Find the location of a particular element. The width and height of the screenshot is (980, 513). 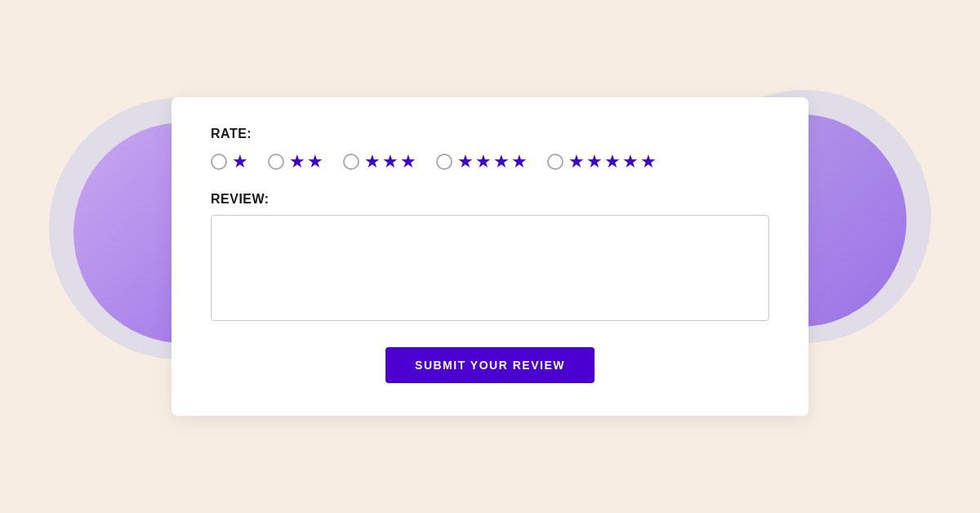

rating-option-4: ★ ★ ★ ★ is located at coordinates (482, 162).